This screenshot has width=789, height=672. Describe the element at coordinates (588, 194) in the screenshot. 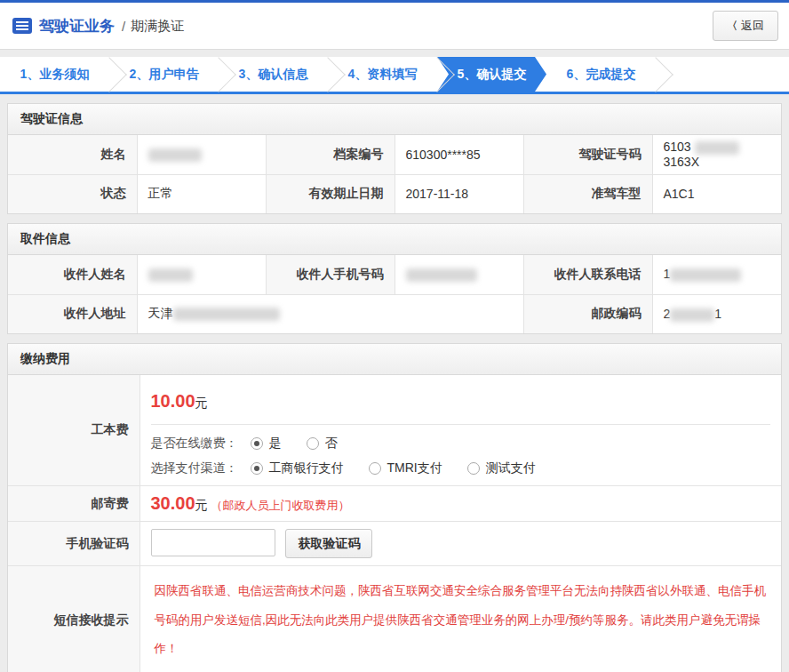

I see `vehicle-class-label: 准驾车型` at that location.